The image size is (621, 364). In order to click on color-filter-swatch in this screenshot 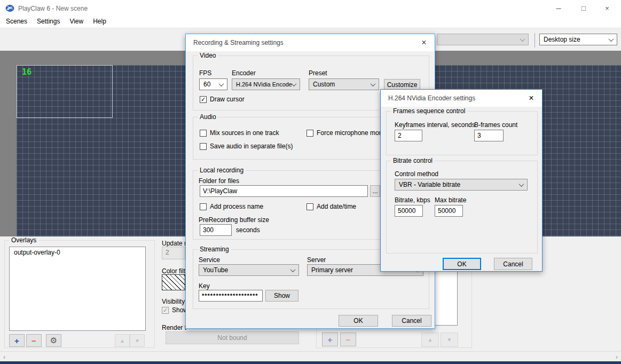, I will do `click(174, 282)`.